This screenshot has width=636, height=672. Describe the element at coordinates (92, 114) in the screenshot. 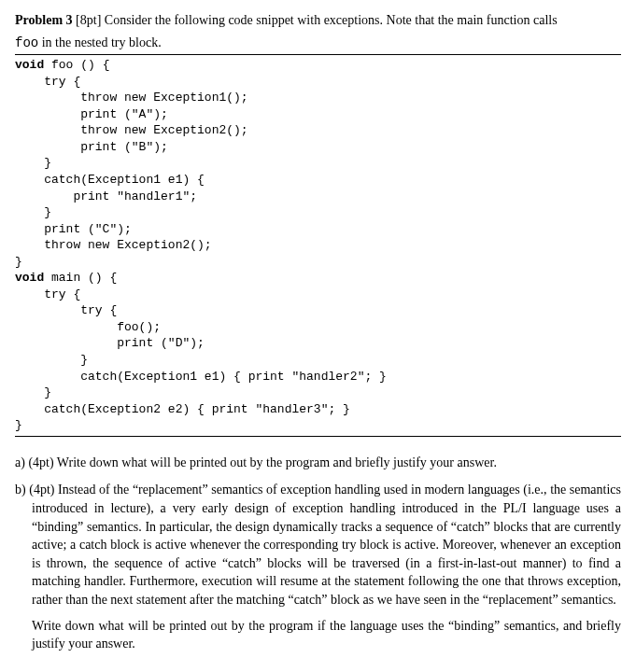

I see `code-line-4: print ("A");` at that location.